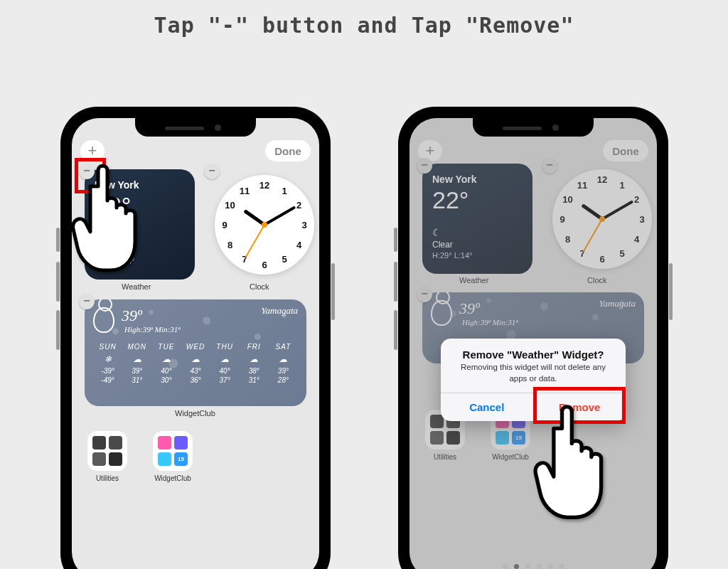  Describe the element at coordinates (244, 191) in the screenshot. I see `svg-text: 11` at that location.